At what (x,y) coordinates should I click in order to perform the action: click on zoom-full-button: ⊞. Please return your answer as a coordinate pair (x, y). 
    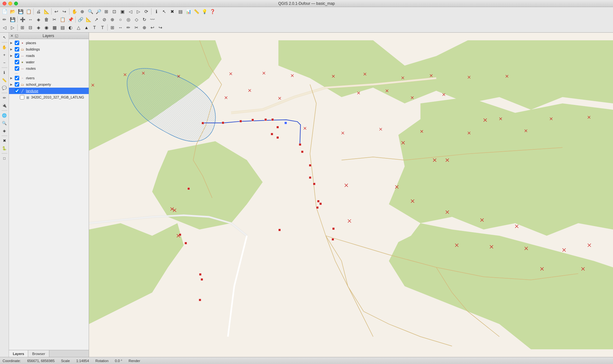
    Looking at the image, I should click on (106, 12).